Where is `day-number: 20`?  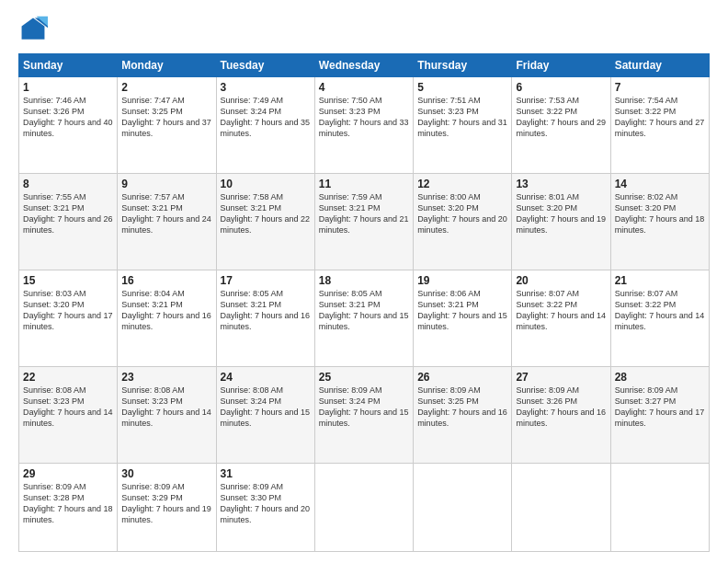
day-number: 20 is located at coordinates (561, 281).